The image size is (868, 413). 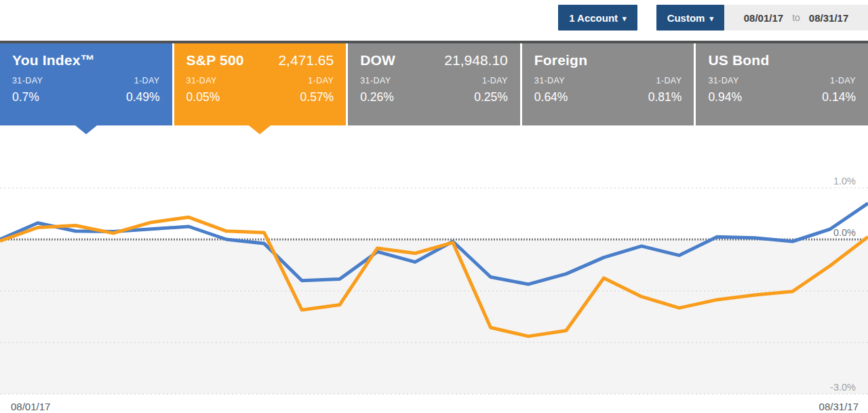 What do you see at coordinates (31, 407) in the screenshot?
I see `x-axis-start-label: 08/01/17` at bounding box center [31, 407].